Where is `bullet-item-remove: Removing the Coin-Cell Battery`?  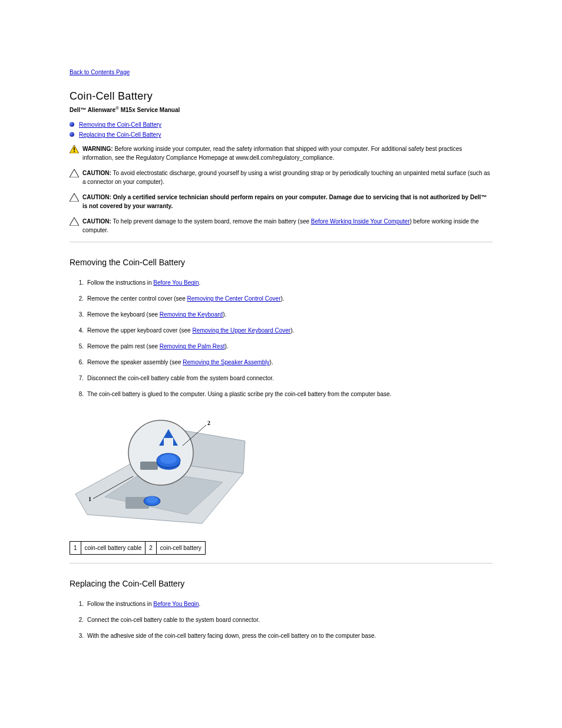 bullet-item-remove: Removing the Coin-Cell Battery is located at coordinates (281, 125).